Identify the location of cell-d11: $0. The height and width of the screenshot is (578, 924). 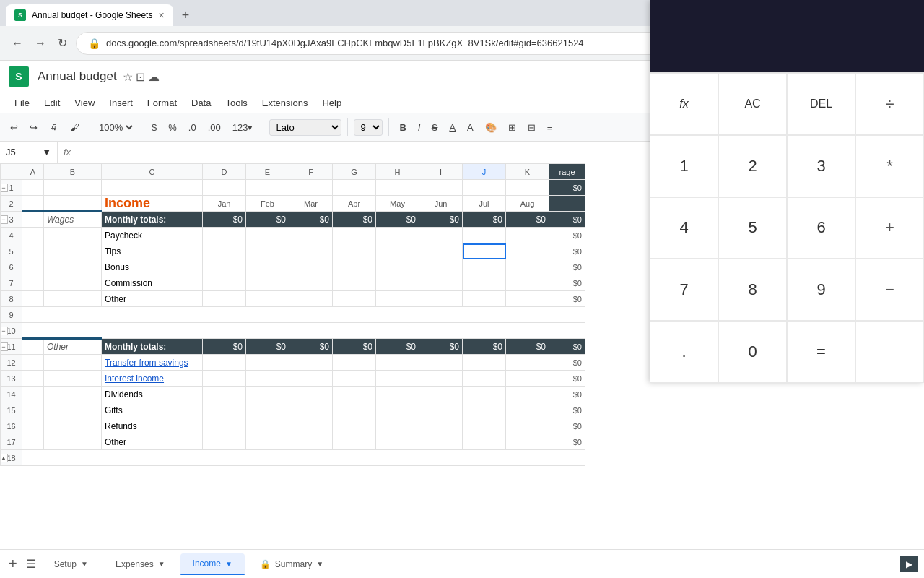
(225, 347).